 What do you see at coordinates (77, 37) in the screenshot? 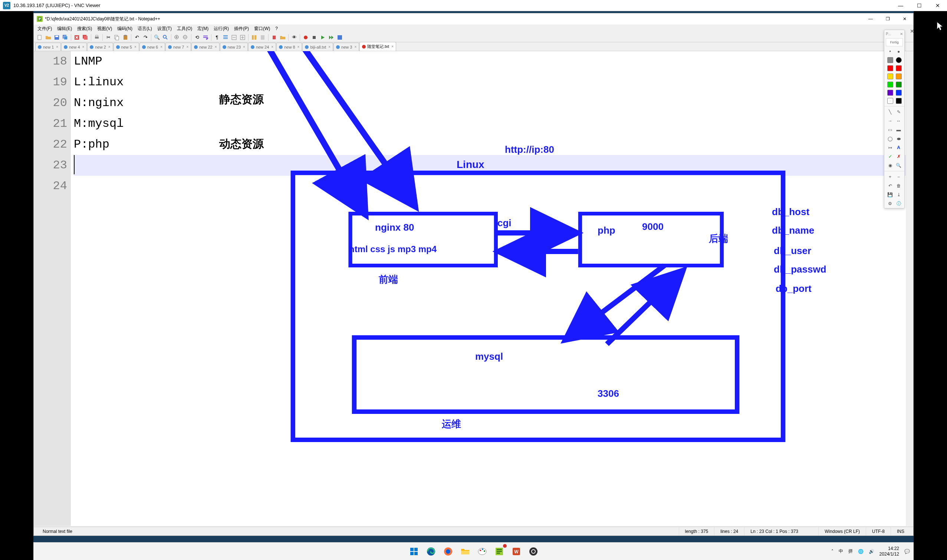
I see `tb-close-icon` at bounding box center [77, 37].